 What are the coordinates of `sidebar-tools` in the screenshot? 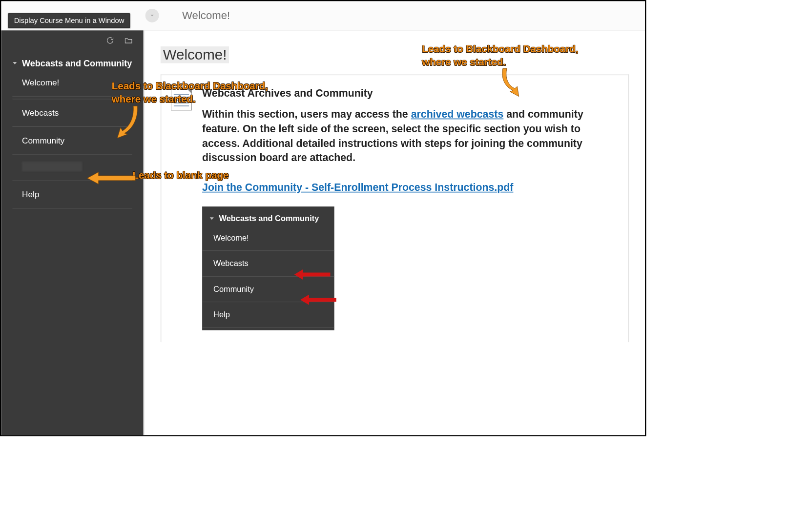 It's located at (72, 43).